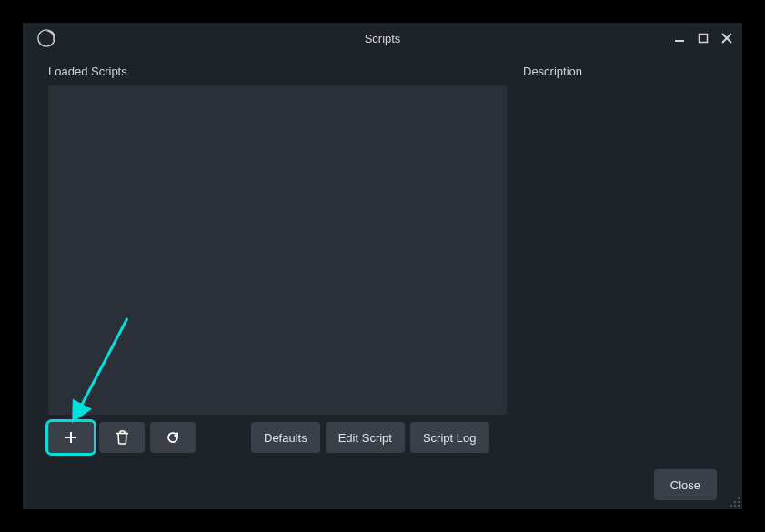 The width and height of the screenshot is (765, 532). I want to click on loaded-scripts-label: Loaded Scripts, so click(277, 71).